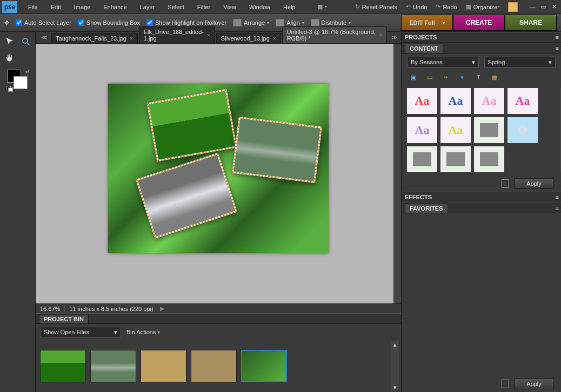 The image size is (561, 392). What do you see at coordinates (10, 58) in the screenshot?
I see `hand-tool` at bounding box center [10, 58].